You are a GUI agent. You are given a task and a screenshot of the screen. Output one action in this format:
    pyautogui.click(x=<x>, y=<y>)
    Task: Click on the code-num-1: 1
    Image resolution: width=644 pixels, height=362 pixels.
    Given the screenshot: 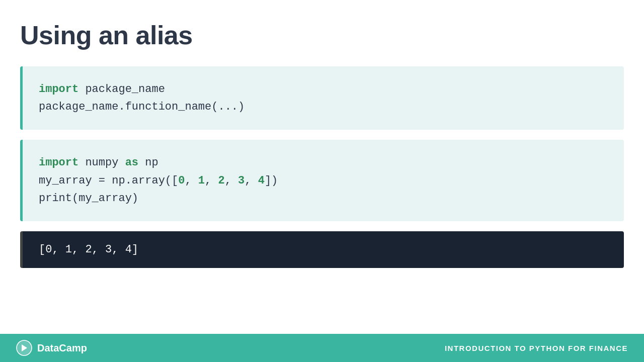 What is the action you would take?
    pyautogui.click(x=201, y=181)
    